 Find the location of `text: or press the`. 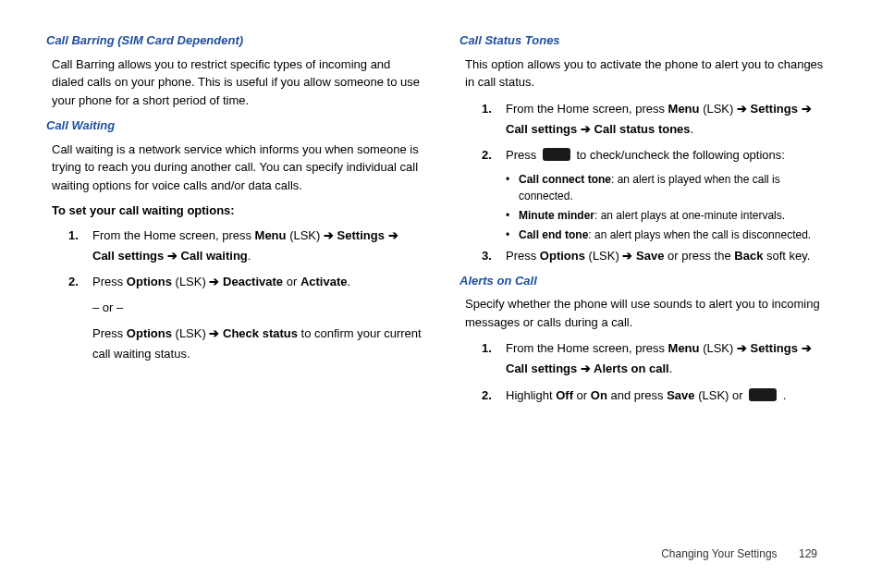

text: or press the is located at coordinates (699, 255).